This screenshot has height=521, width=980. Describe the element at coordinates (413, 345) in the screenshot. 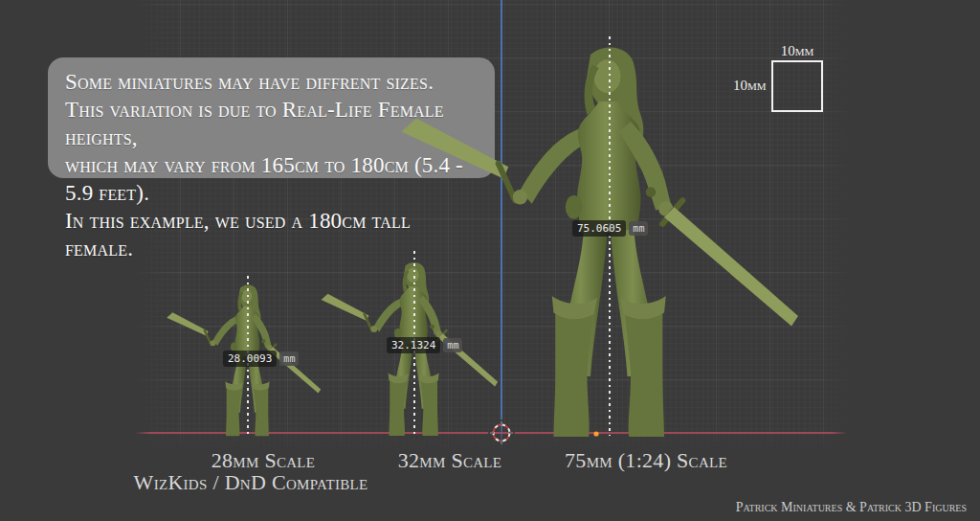

I see `measure-value-32mm: 32.1324` at that location.